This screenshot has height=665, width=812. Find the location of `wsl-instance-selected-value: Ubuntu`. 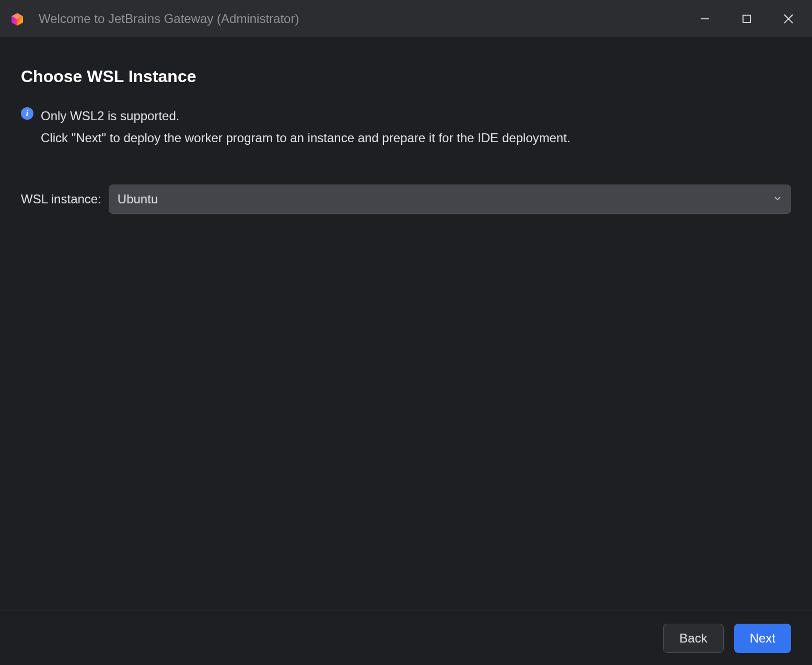

wsl-instance-selected-value: Ubuntu is located at coordinates (138, 199).